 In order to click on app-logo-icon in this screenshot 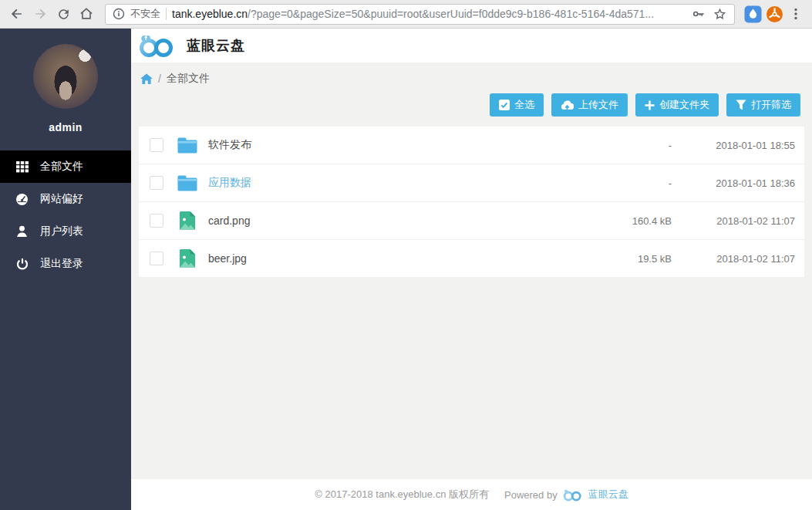, I will do `click(157, 46)`.